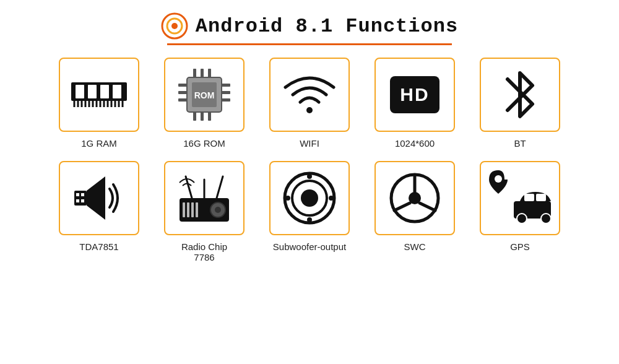 The width and height of the screenshot is (619, 364). I want to click on feature-gps: GPS, so click(520, 212).